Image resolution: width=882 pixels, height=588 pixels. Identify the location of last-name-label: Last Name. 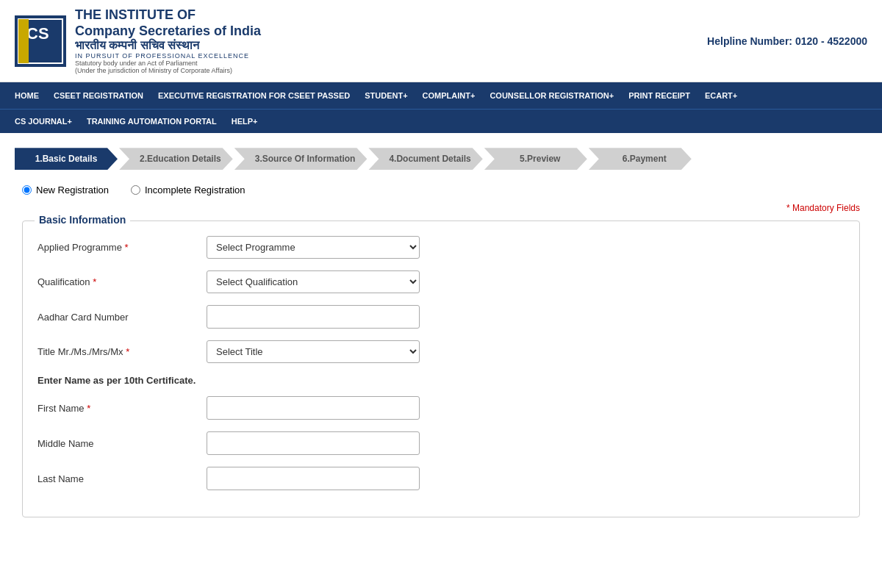
(122, 479).